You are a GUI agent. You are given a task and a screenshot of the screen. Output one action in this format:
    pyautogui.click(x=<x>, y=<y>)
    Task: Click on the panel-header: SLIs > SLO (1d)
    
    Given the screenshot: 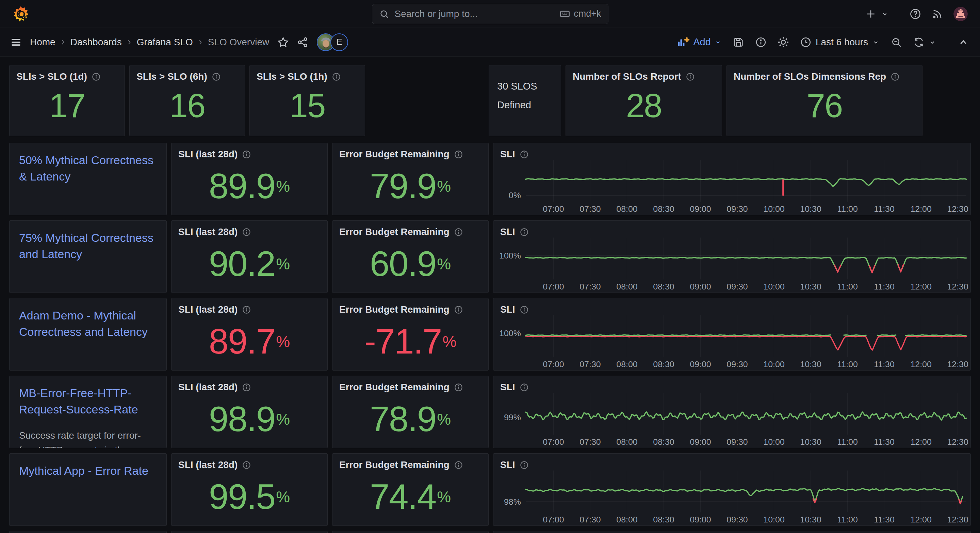 What is the action you would take?
    pyautogui.click(x=67, y=74)
    